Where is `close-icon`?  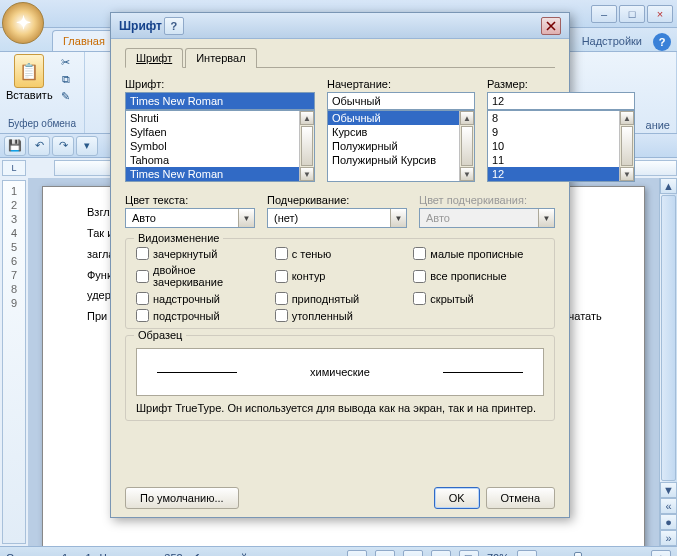
close-icon is located at coordinates (551, 26).